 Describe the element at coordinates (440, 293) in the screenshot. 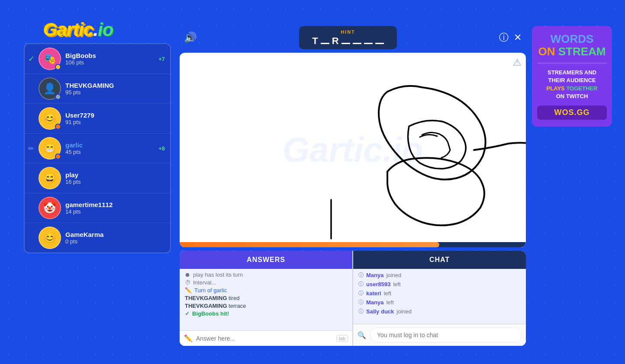

I see `chat-item: ⓘkateri left` at that location.